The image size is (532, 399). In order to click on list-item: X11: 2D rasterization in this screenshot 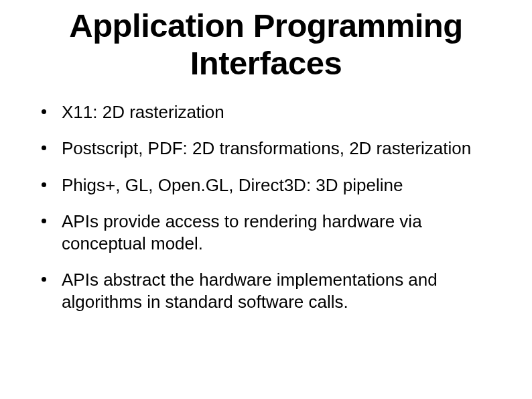, I will do `click(273, 113)`.